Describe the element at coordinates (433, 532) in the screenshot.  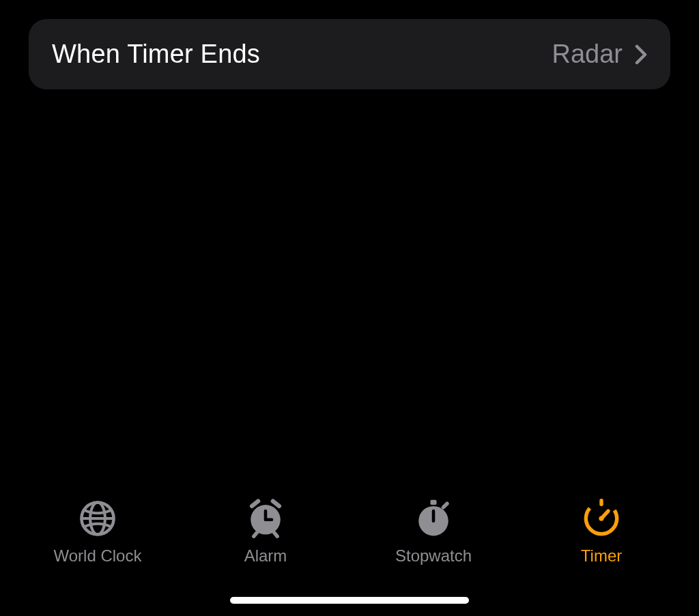
I see `tab-stopwatch: Stopwatch` at that location.